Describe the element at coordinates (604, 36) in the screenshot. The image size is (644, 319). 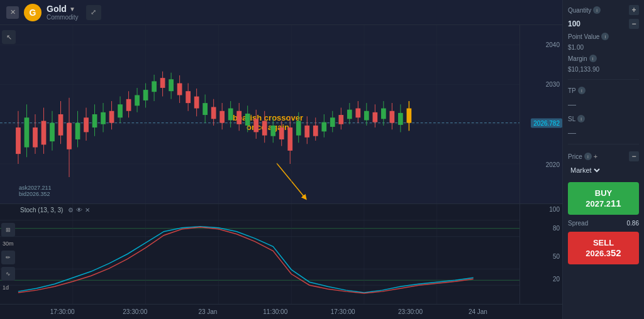
I see `point-value-row: Point Value i` at that location.